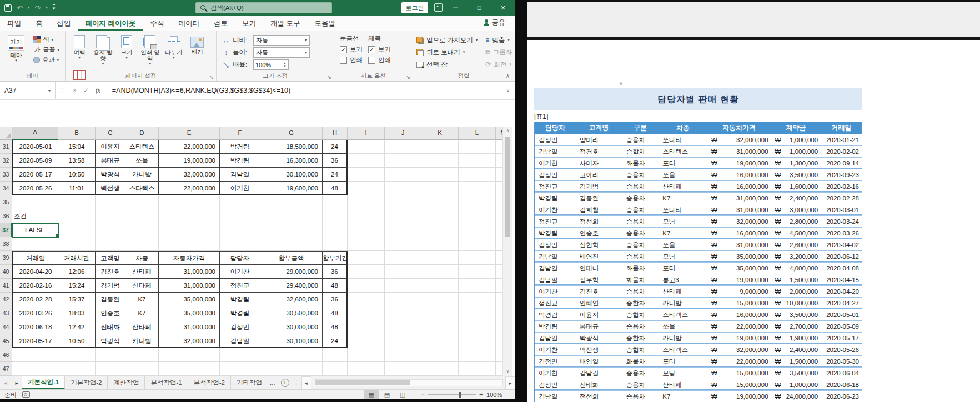 This screenshot has height=402, width=980. I want to click on page-layout-view-button: ▤, so click(387, 395).